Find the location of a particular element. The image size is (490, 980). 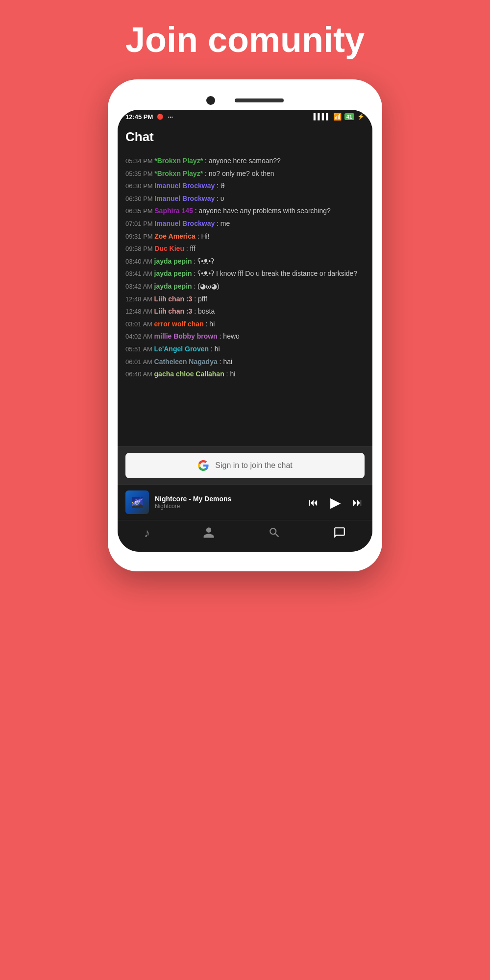

status-right: ▌▌▌▌ 📶 41 ⚡ is located at coordinates (339, 117).